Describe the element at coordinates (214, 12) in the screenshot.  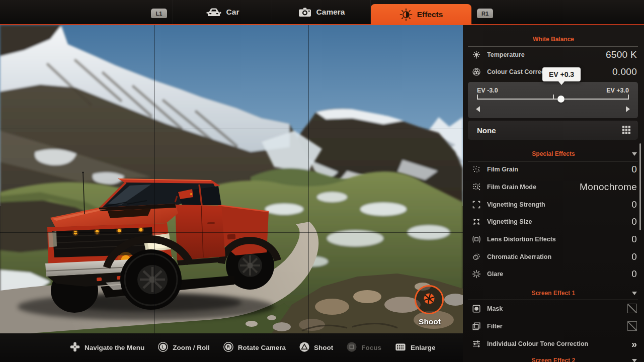
I see `car-icon` at that location.